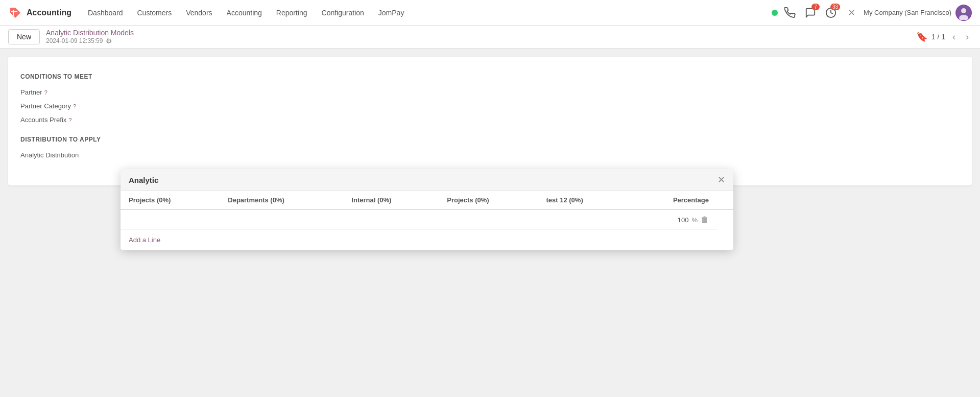 The image size is (980, 397). Describe the element at coordinates (944, 37) in the screenshot. I see `pagination-area: 🔖 1 / 1 ‹ ›` at that location.